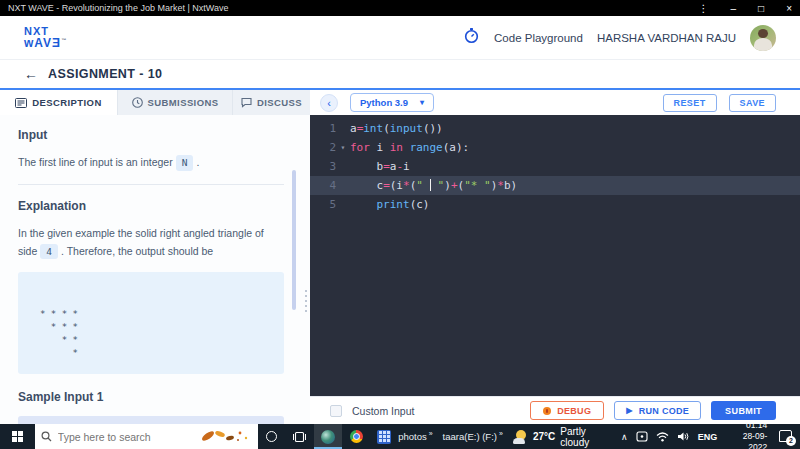  Describe the element at coordinates (538, 38) in the screenshot. I see `nav-code-playground: Code Playground` at that location.